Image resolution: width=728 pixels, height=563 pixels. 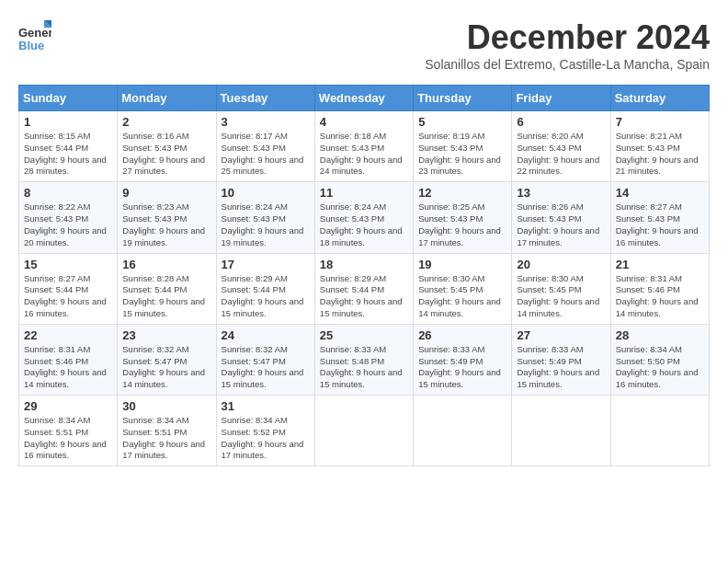 I want to click on calendar-week-row: 29 Sunrise: 8:34 AM Sunset: 5:51 PM Dayl…, so click(x=364, y=431).